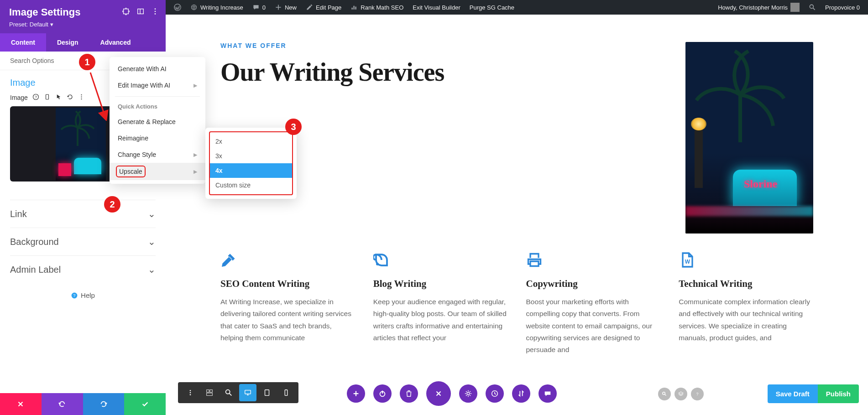  I want to click on panel-icon, so click(141, 12).